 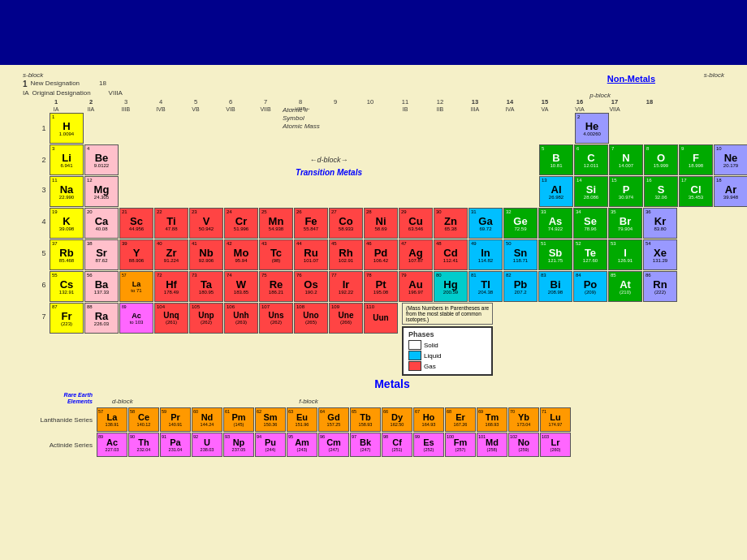 What do you see at coordinates (486, 286) in the screenshot?
I see `element-Tl: 81 Tl 204.38` at bounding box center [486, 286].